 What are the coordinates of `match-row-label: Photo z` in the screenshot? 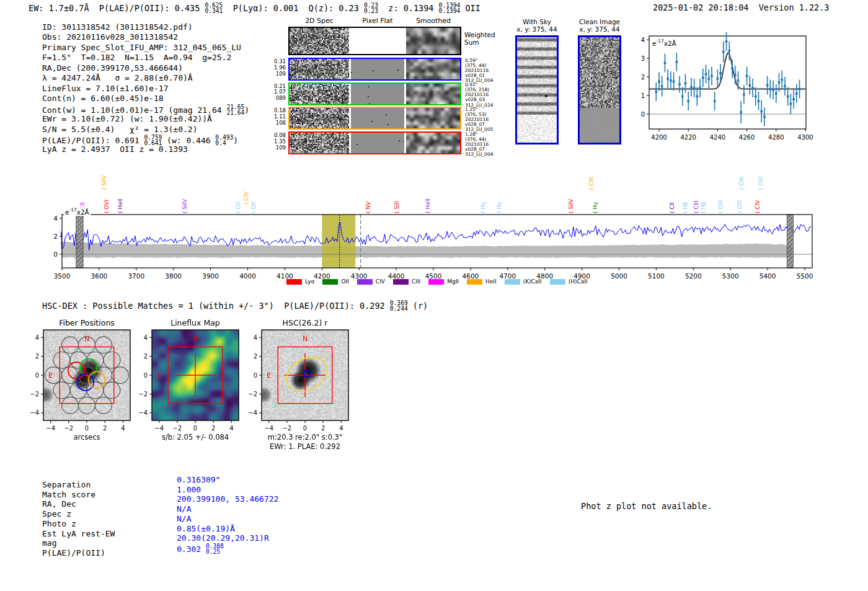 It's located at (60, 523).